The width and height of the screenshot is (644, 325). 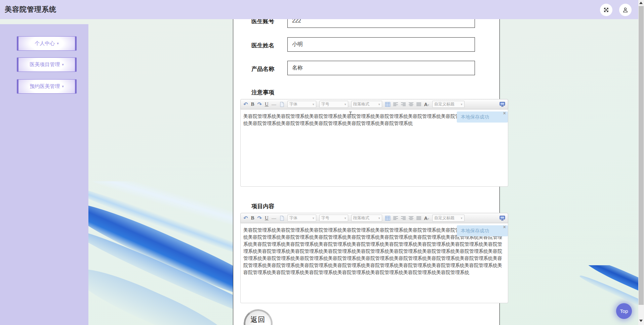 I want to click on scroll-up-arrow, so click(x=641, y=3).